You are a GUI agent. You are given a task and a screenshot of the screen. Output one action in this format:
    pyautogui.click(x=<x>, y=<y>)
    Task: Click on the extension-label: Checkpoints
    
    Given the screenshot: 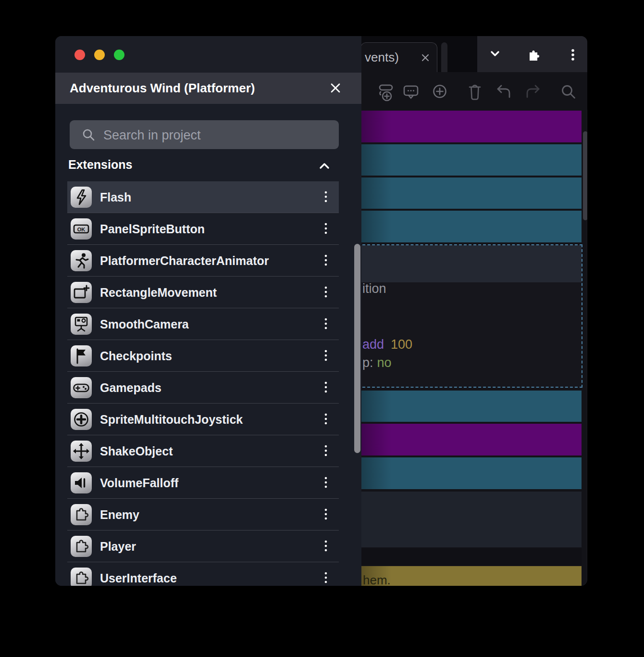 What is the action you would take?
    pyautogui.click(x=211, y=356)
    